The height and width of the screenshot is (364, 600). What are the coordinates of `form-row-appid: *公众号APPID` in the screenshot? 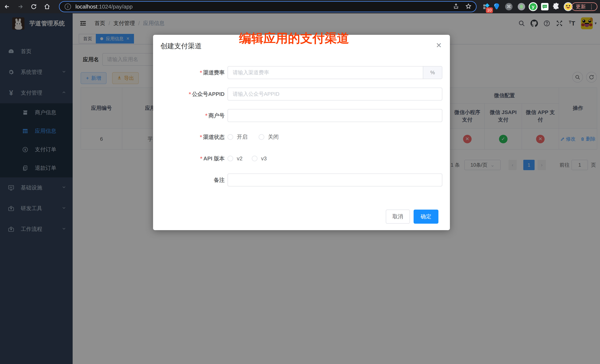 It's located at (301, 94).